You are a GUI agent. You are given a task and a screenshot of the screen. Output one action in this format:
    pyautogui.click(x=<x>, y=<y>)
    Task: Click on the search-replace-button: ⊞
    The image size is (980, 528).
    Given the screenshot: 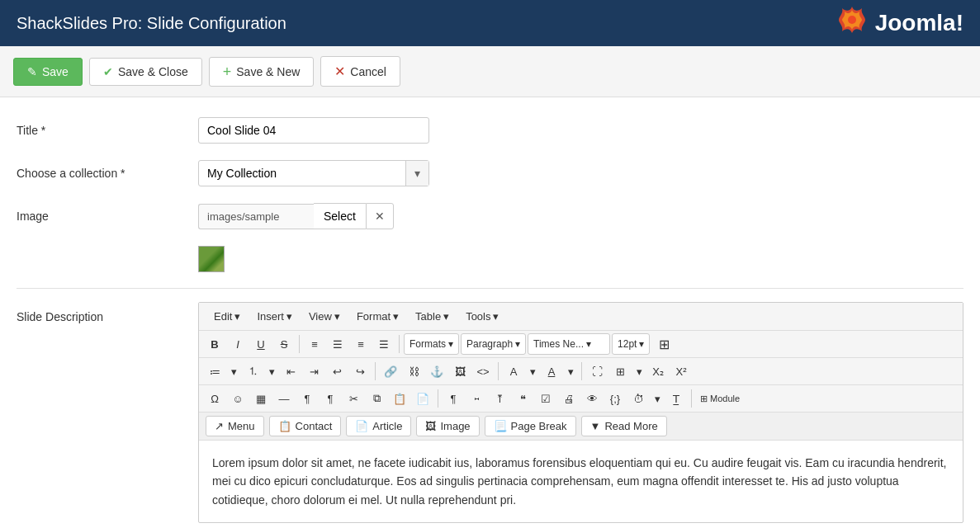 What is the action you would take?
    pyautogui.click(x=664, y=344)
    